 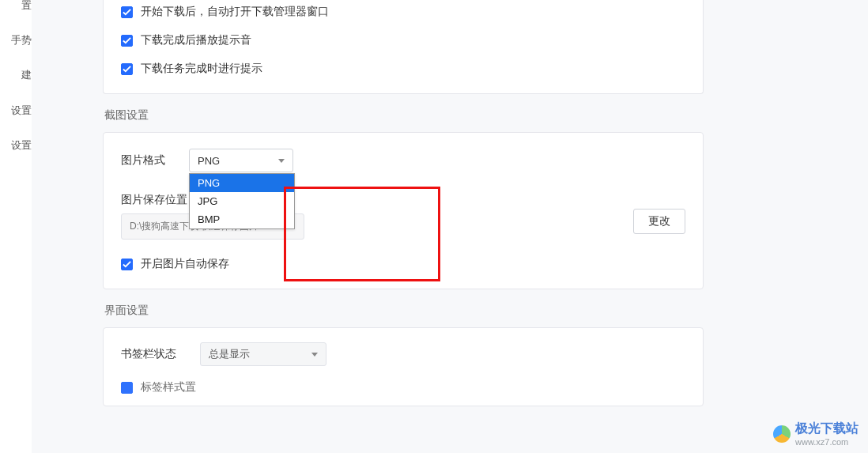 What do you see at coordinates (403, 47) in the screenshot?
I see `download-settings-panel: 开始下载后，自动打开下载管理器窗口 下载完成后播放提示音 下载任务完成时进行提示` at bounding box center [403, 47].